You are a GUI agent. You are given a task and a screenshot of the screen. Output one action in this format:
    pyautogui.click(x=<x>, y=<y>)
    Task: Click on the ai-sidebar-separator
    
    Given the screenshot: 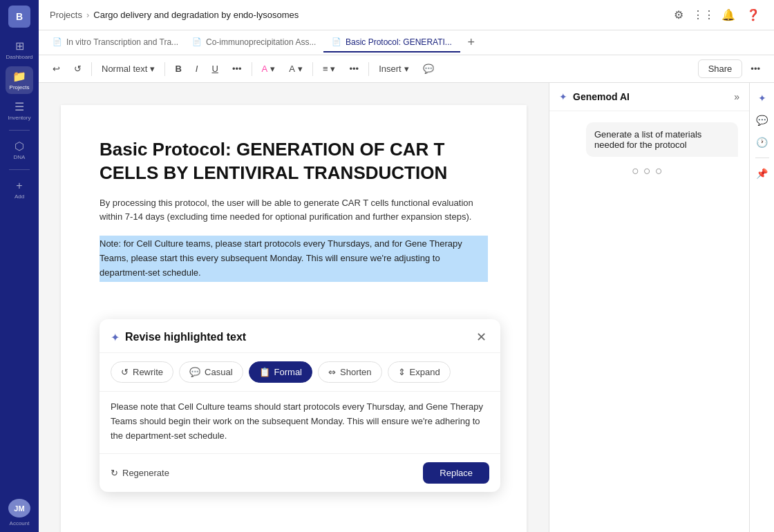 What is the action you would take?
    pyautogui.click(x=762, y=158)
    